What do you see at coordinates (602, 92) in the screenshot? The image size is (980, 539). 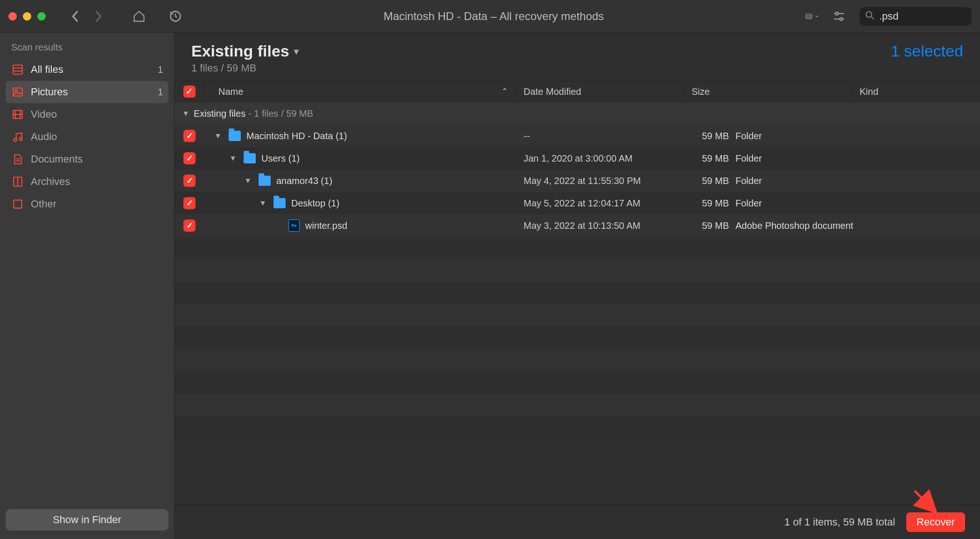 I see `column-header-date: Date Modified` at bounding box center [602, 92].